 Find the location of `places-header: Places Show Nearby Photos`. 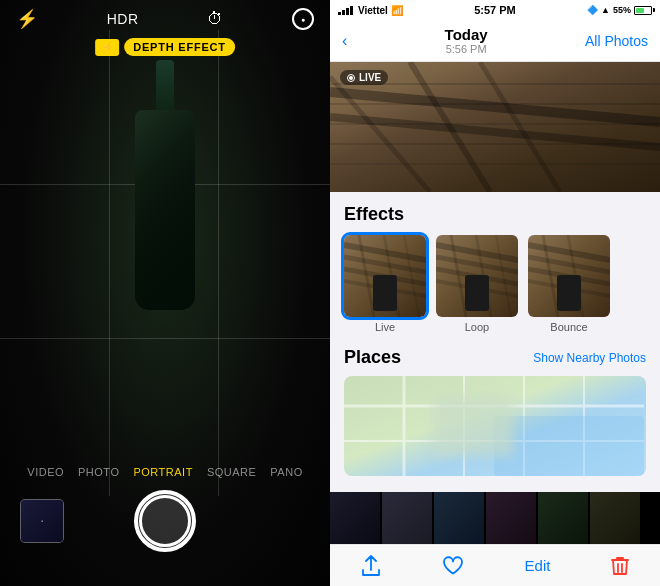

places-header: Places Show Nearby Photos is located at coordinates (495, 358).